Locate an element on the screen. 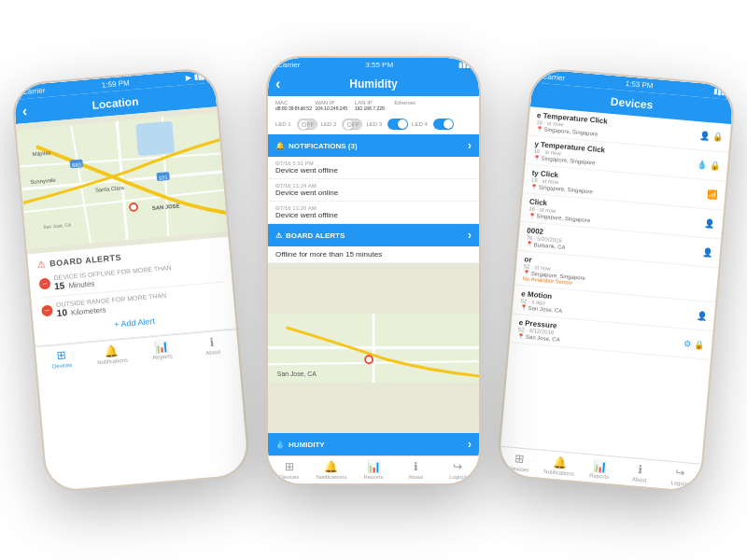  signal-center: ▮▮▮ is located at coordinates (464, 65).